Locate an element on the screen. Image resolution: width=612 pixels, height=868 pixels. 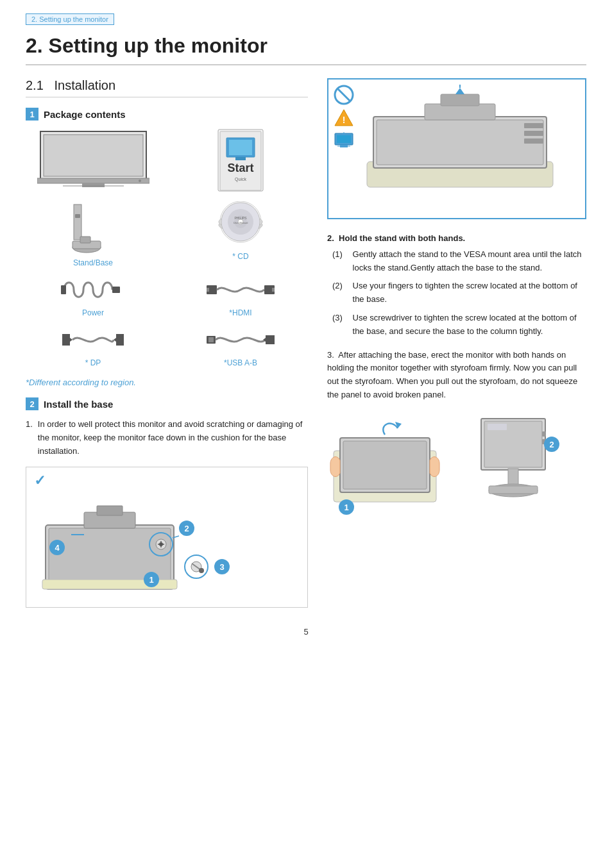
stand-label: Stand/Base is located at coordinates (93, 263).